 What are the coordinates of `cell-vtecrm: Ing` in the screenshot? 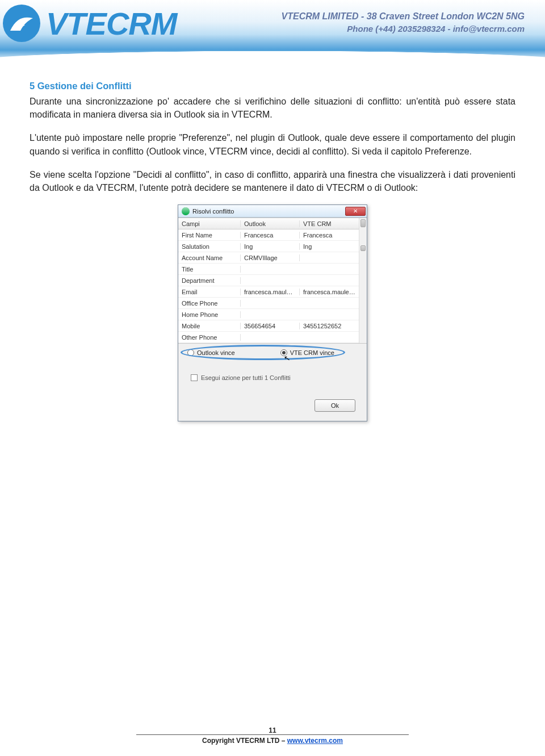 It's located at (329, 247).